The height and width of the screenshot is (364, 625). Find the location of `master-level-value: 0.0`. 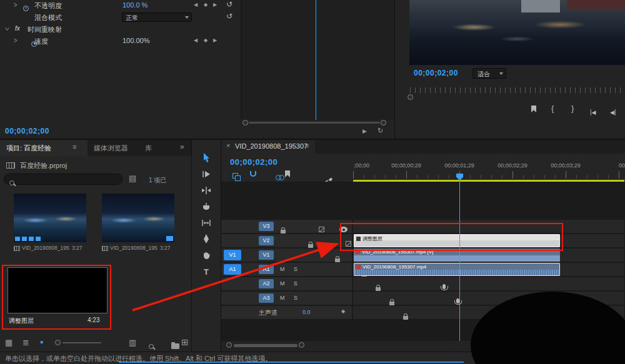

master-level-value: 0.0 is located at coordinates (306, 312).